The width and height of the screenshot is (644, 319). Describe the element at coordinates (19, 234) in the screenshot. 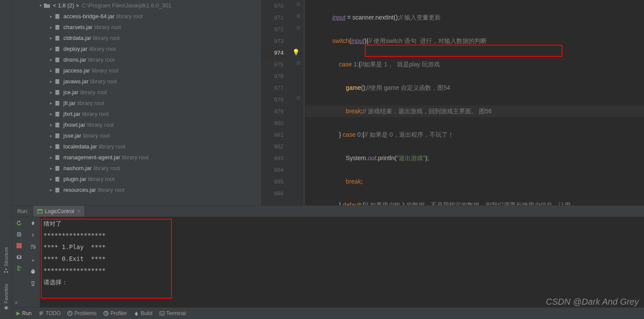

I see `settings-icon` at that location.